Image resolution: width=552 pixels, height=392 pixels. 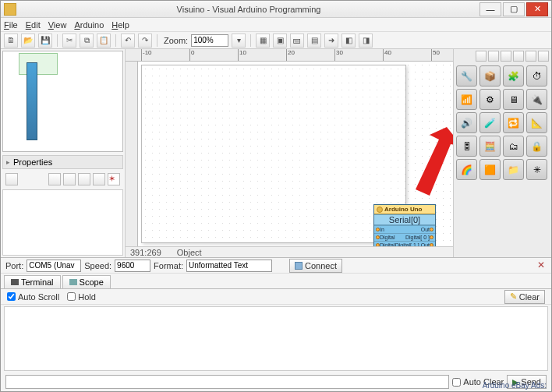 I want to click on pin-row: DigitalDigital[ 0 ], so click(x=405, y=237).